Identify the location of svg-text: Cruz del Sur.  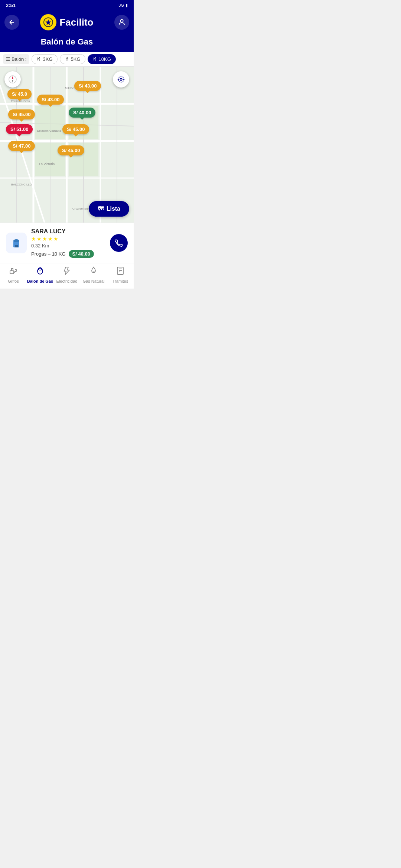
(81, 208).